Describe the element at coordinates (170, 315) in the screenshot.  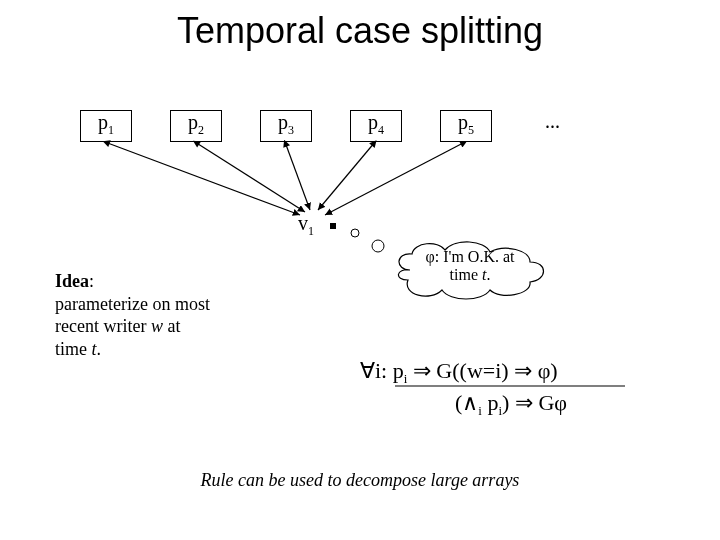
I see `idea-text: Idea: parameterize on most recent writer…` at that location.